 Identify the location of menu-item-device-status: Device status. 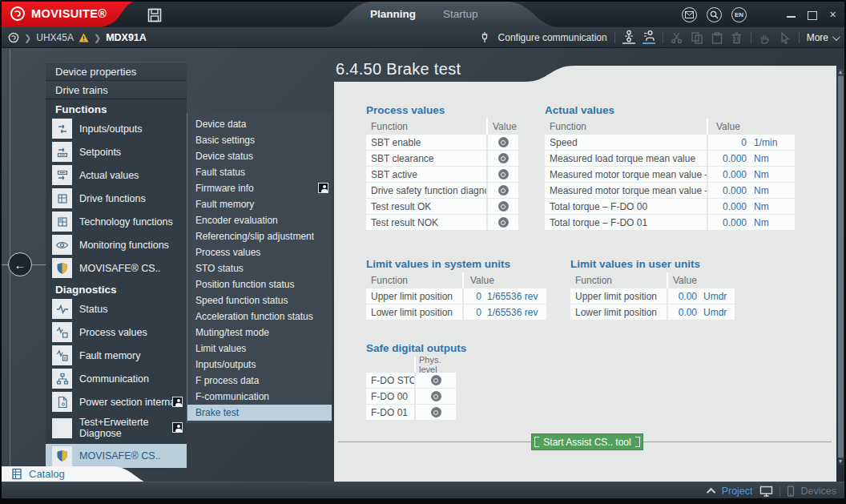
(260, 156).